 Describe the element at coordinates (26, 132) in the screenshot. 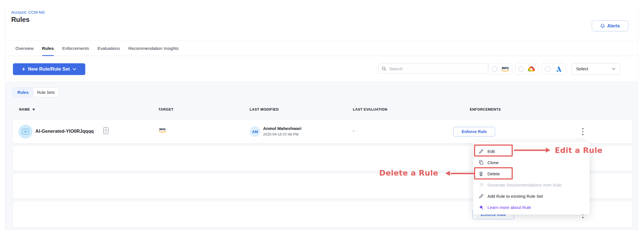

I see `rule-avatar: </>` at that location.